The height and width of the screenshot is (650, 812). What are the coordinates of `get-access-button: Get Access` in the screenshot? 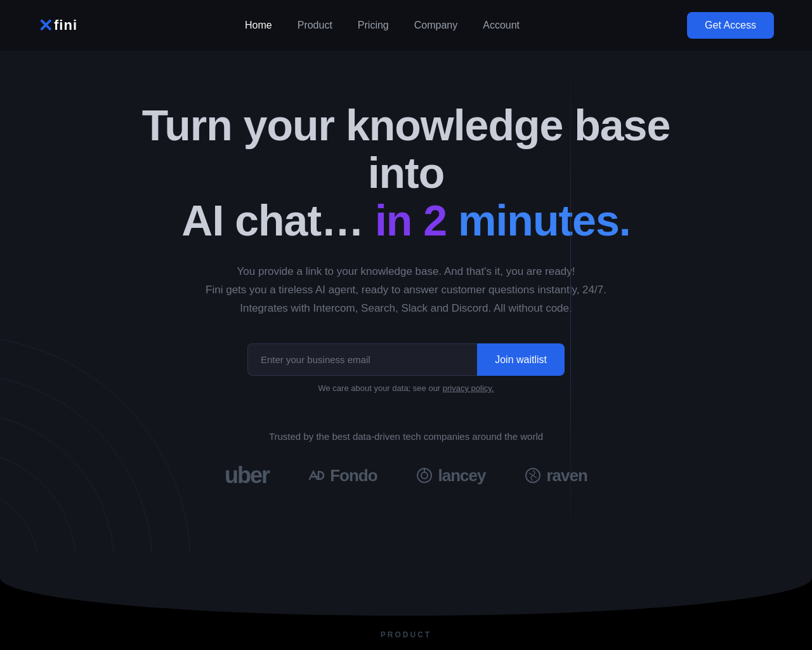 It's located at (731, 25).